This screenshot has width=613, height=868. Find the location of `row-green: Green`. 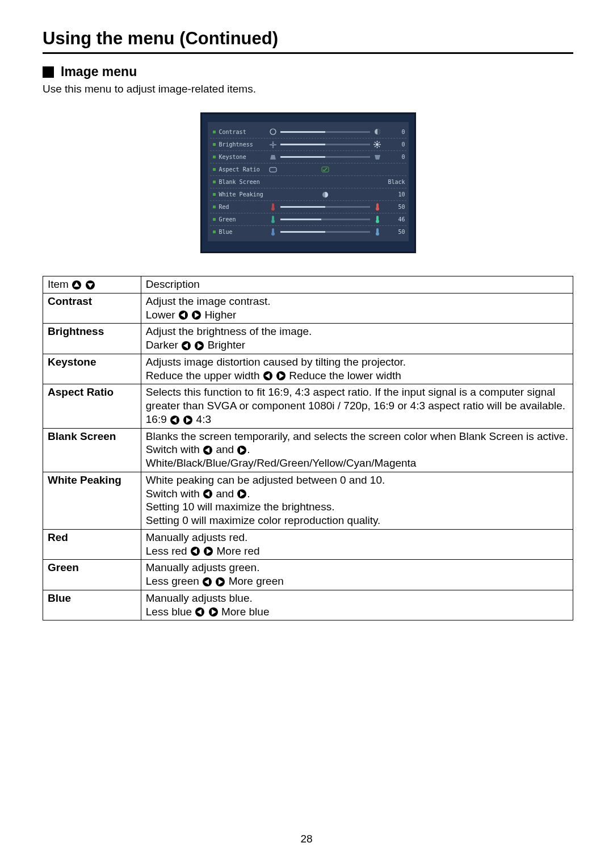

row-green: Green is located at coordinates (64, 568).